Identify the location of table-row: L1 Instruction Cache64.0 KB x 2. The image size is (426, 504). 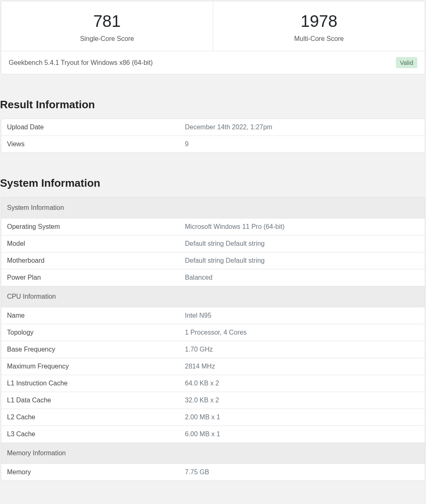
(213, 383).